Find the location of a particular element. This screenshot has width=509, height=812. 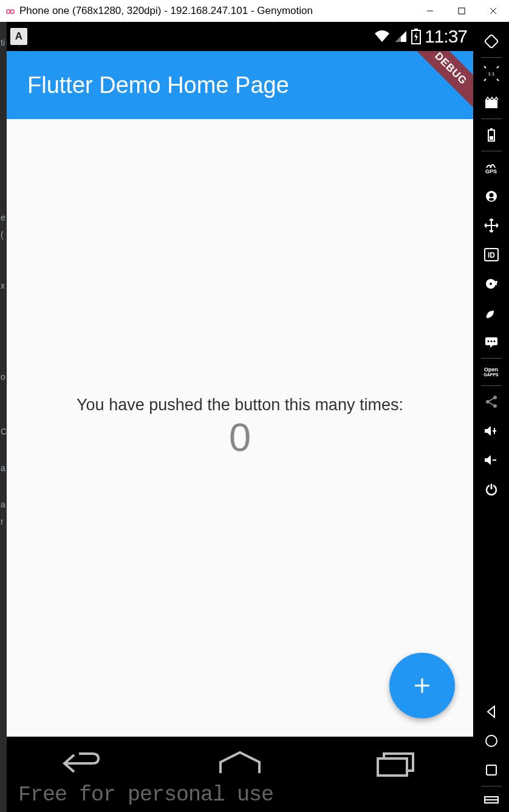

counter-label: You have pushed the button this many tim… is located at coordinates (240, 405).